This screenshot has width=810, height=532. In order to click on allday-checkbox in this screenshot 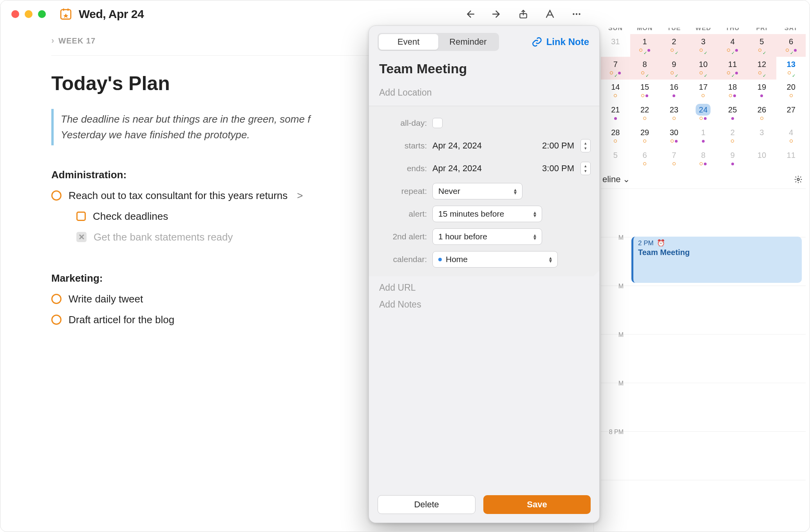, I will do `click(438, 123)`.